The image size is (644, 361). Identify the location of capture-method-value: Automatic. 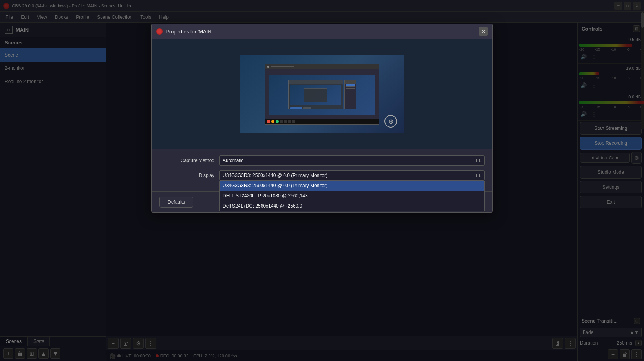
(233, 160).